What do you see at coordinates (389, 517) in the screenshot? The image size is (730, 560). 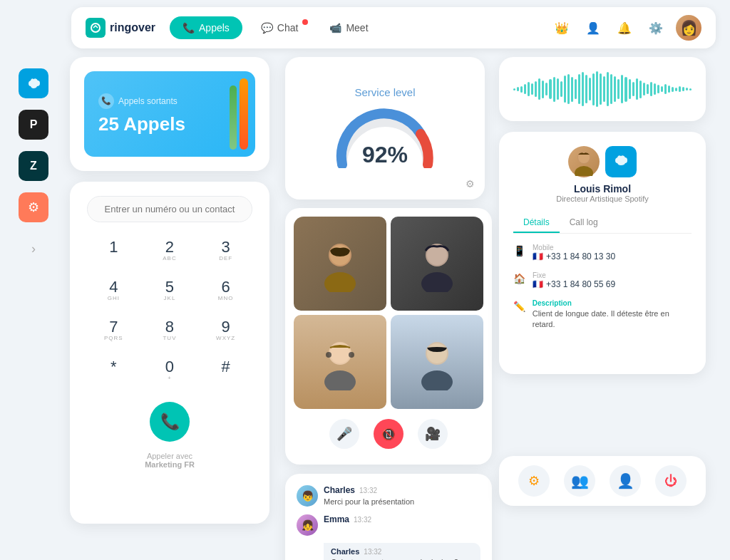 I see `card-chat: 👦 Charles 13:32 Merci pour la présentati…` at bounding box center [389, 517].